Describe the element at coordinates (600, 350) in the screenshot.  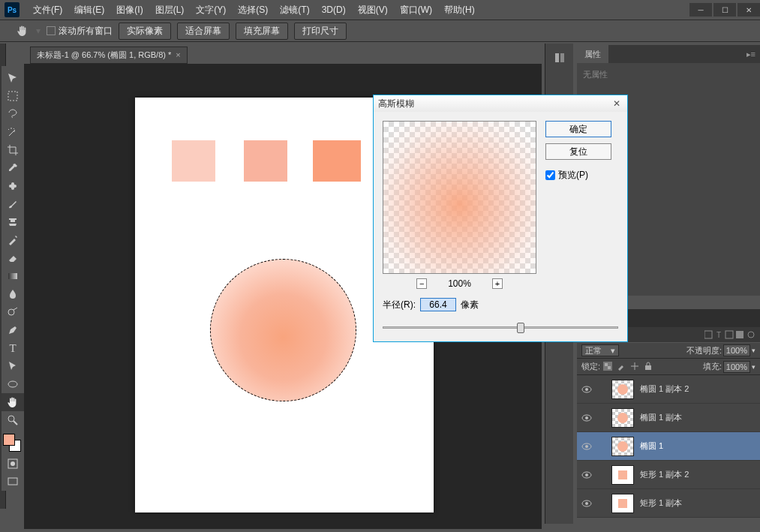
I see `blend-mode-select: 正常▾` at that location.